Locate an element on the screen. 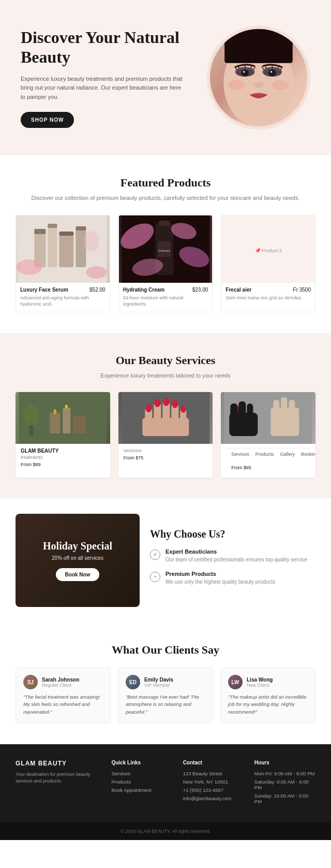 Image resolution: width=331 pixels, height=868 pixels. nav-services: Services is located at coordinates (240, 454).